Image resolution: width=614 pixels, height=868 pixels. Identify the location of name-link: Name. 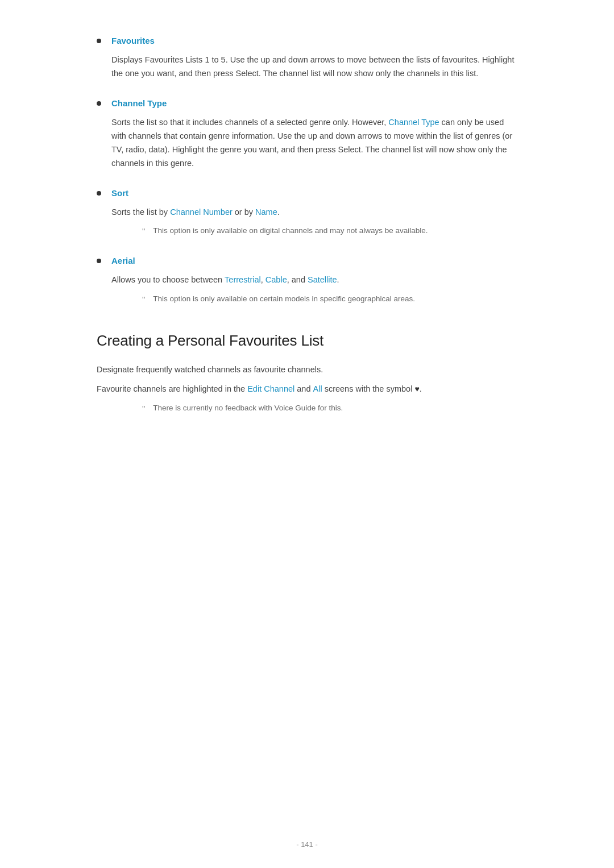
(266, 212).